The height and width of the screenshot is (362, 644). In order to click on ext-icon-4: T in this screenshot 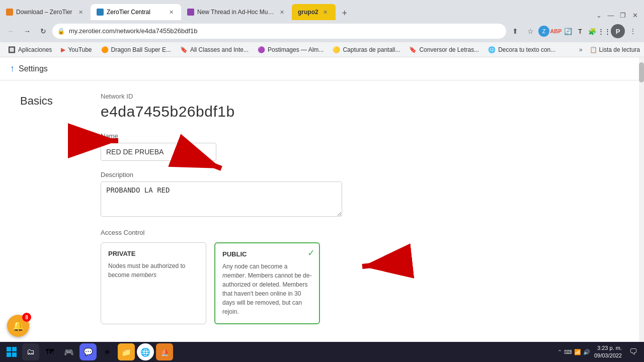, I will do `click(580, 31)`.